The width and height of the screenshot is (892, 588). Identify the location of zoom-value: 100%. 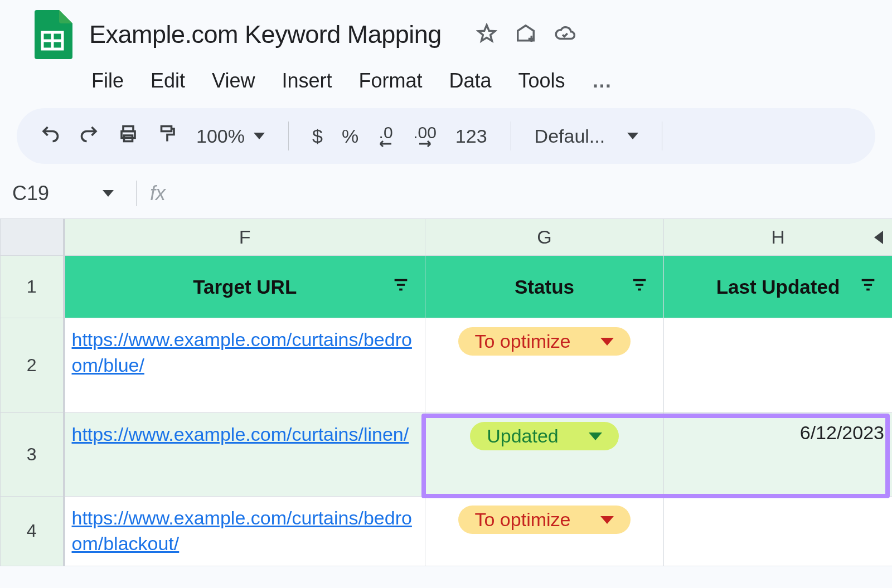
(221, 136).